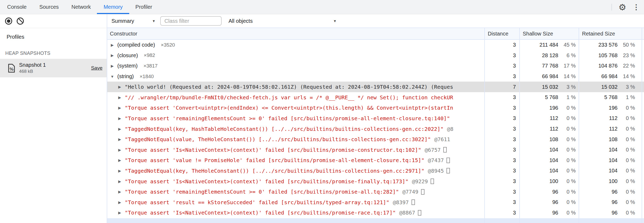 The image size is (644, 223). I want to click on string-value: "Torque assert 'remainingElementsCount >…, so click(262, 192).